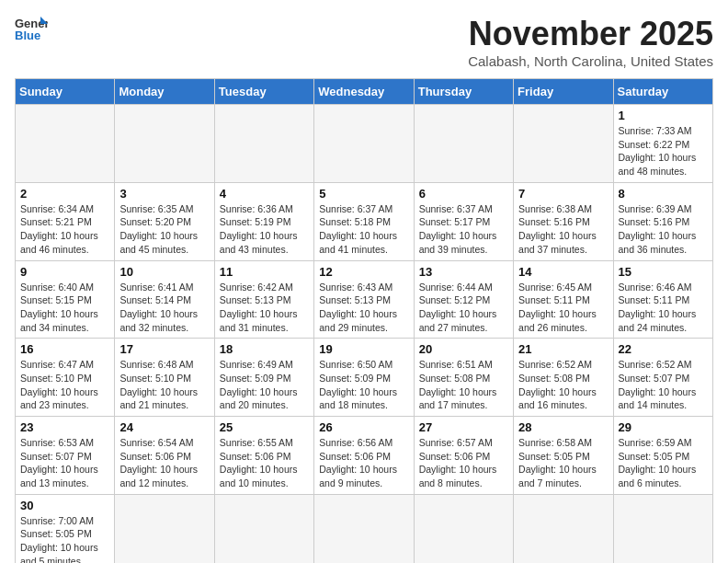  What do you see at coordinates (663, 300) in the screenshot?
I see `calendar-cell: 15Sunrise: 6:46 AM Sunset: 5:11 PM Dayli…` at bounding box center [663, 300].